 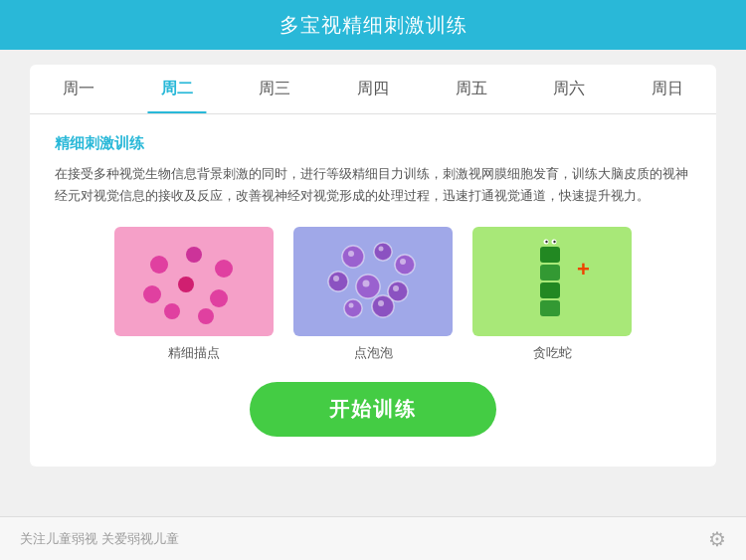 I want to click on game-label-snake: 贪吃蛇, so click(x=553, y=353).